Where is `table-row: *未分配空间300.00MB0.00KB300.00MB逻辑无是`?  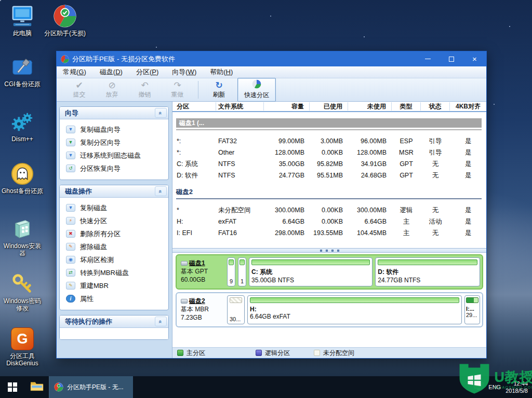 table-row: *未分配空间300.00MB0.00KB300.00MB逻辑无是 is located at coordinates (329, 210).